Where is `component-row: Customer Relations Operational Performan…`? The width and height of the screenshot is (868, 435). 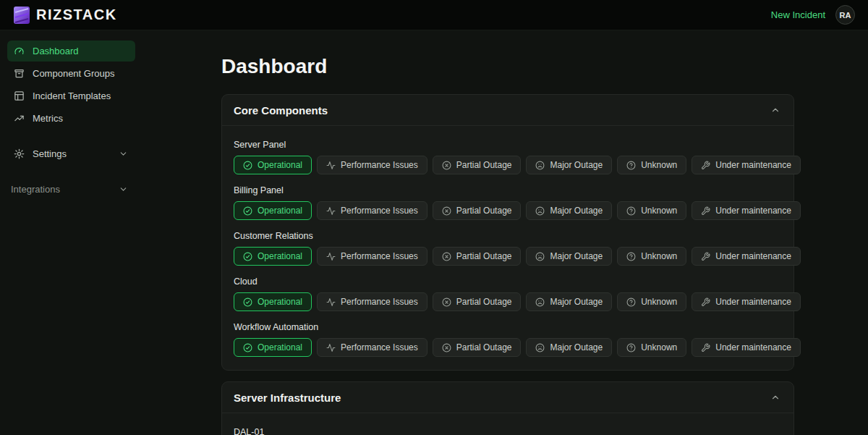
component-row: Customer Relations Operational Performan… is located at coordinates (508, 248).